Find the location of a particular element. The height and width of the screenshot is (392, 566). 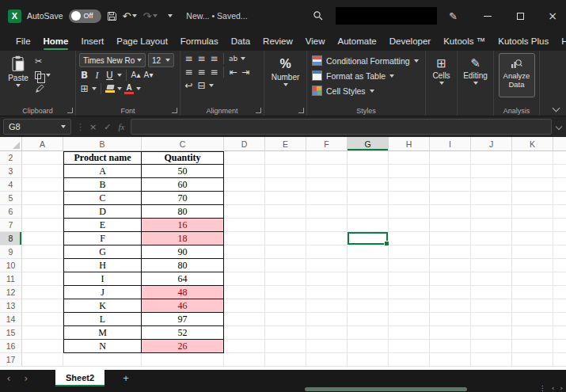

cell-A14 is located at coordinates (43, 320).